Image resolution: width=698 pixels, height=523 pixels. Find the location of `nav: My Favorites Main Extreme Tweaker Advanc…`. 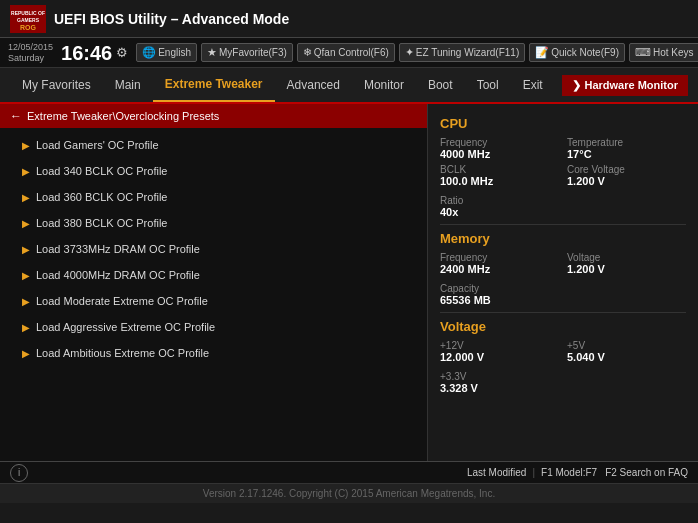

nav: My Favorites Main Extreme Tweaker Advanc… is located at coordinates (349, 86).